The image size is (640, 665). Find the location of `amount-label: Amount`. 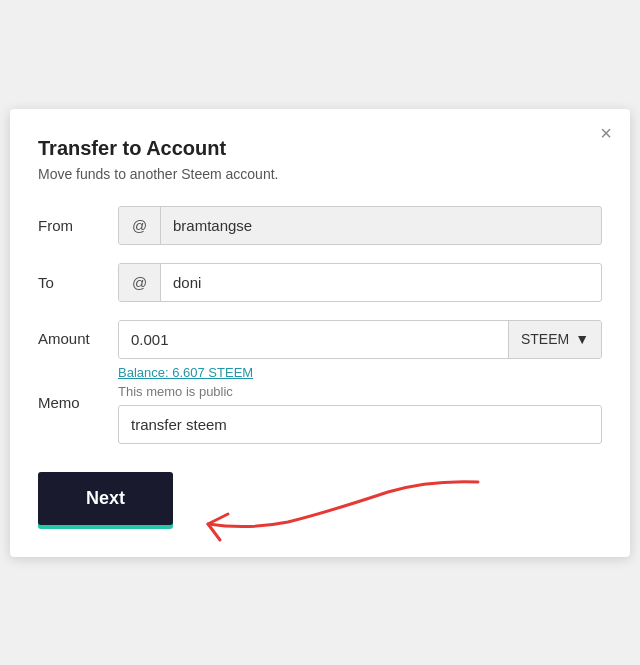

amount-label: Amount is located at coordinates (78, 334).